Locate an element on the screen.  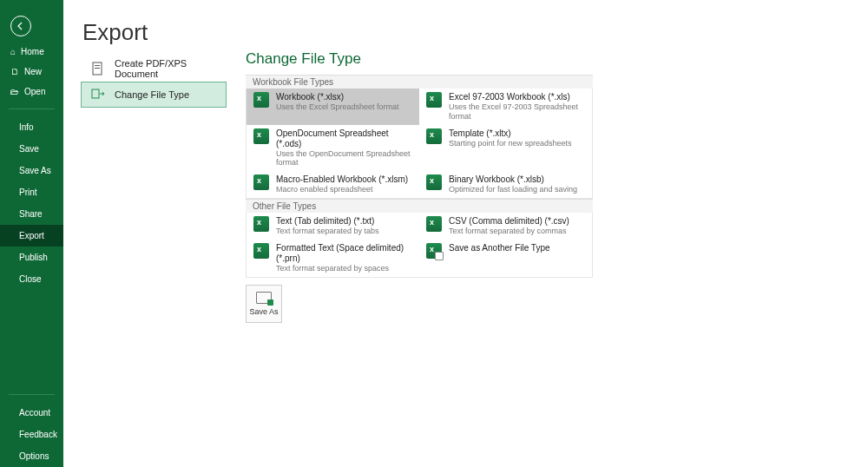
sidebar-label: Options is located at coordinates (34, 457).